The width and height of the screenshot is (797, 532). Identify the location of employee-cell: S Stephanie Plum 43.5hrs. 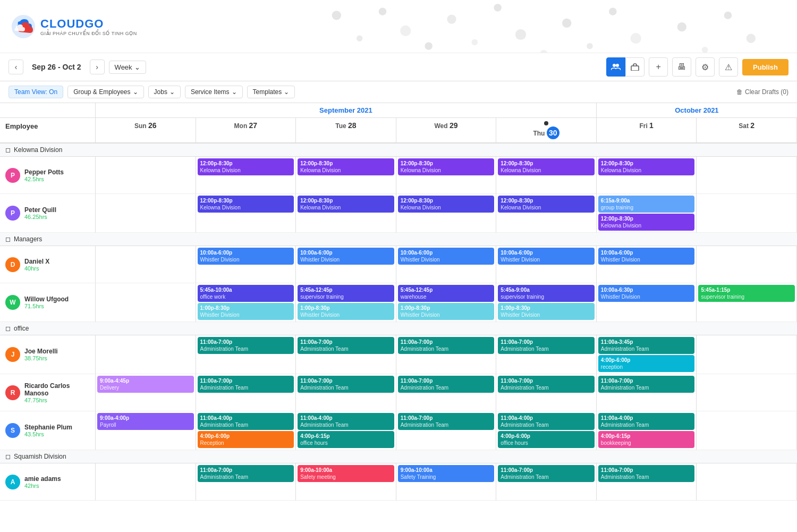
(48, 430).